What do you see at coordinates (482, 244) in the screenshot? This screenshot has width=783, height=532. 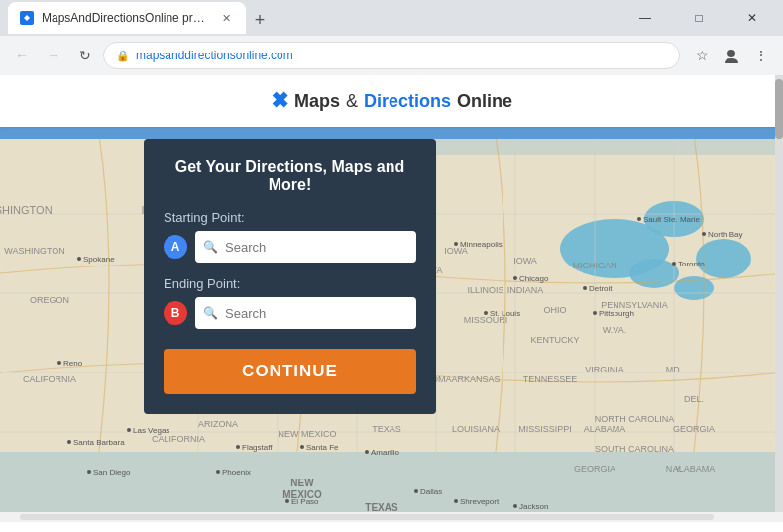 I see `svg-text: Minneapolis` at bounding box center [482, 244].